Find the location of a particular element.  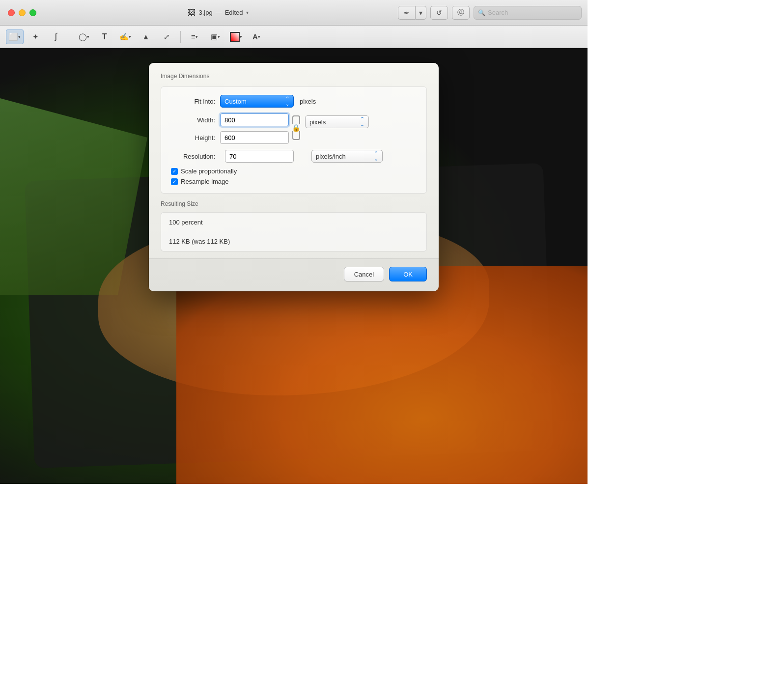

modal-title: Image Dimensions is located at coordinates (294, 76).